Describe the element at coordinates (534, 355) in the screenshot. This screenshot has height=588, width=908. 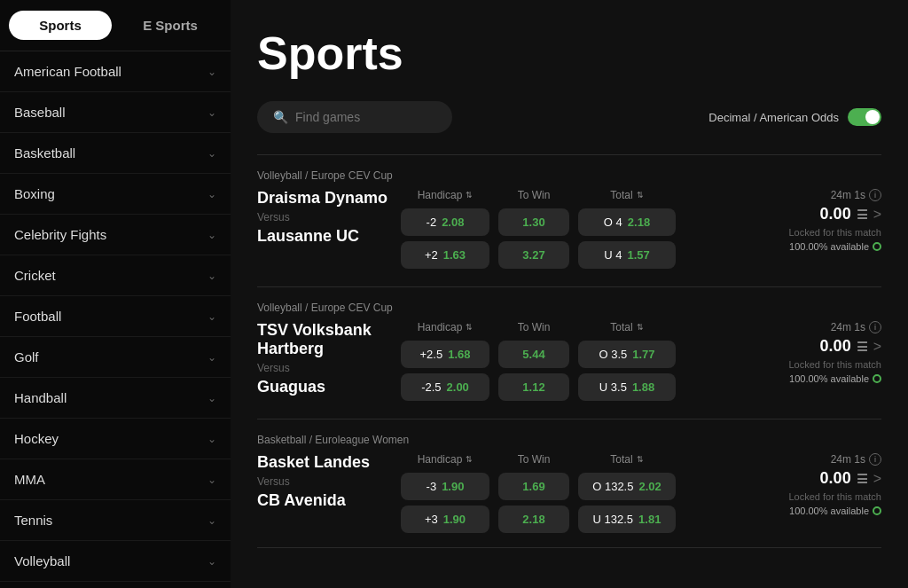
I see `towin1-val: 5.44` at that location.